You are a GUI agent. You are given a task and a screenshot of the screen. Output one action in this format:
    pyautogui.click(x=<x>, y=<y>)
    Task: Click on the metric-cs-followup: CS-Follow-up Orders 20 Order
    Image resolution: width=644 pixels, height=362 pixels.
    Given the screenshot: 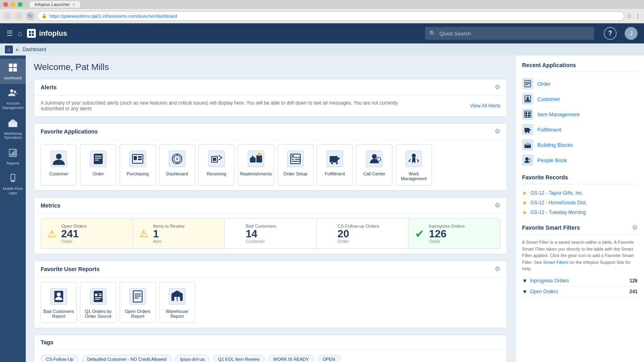 What is the action you would take?
    pyautogui.click(x=363, y=234)
    